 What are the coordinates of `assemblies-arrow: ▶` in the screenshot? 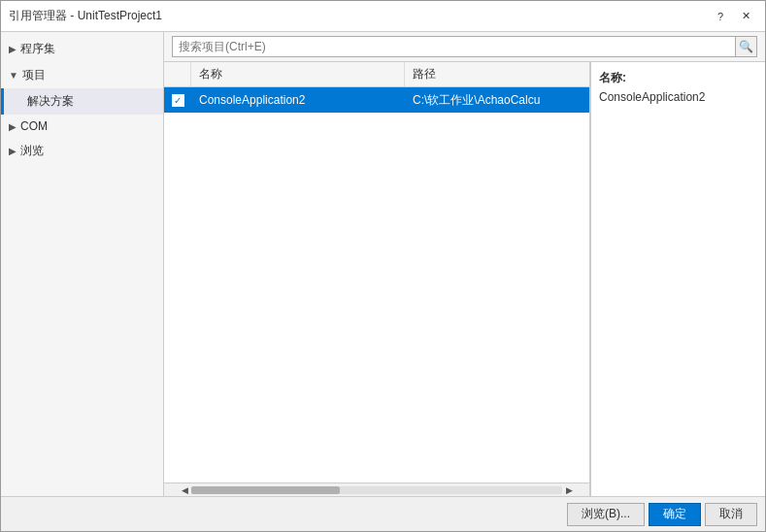 It's located at (13, 49).